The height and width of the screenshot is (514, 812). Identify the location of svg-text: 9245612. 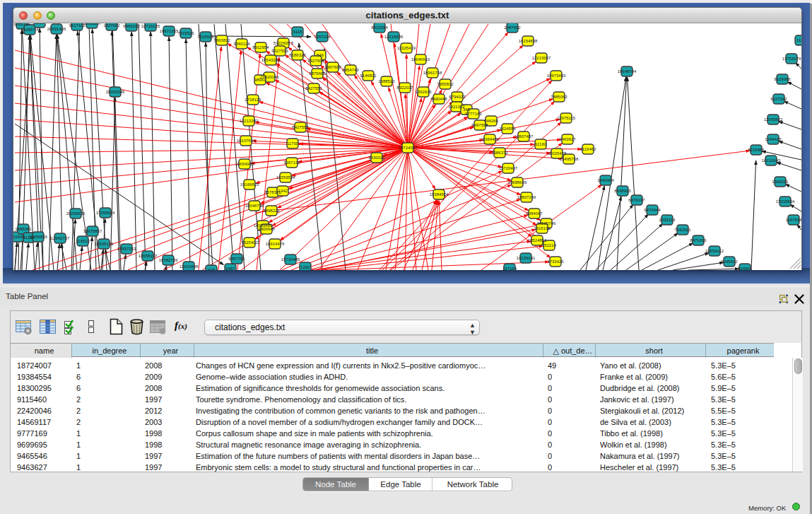
(729, 262).